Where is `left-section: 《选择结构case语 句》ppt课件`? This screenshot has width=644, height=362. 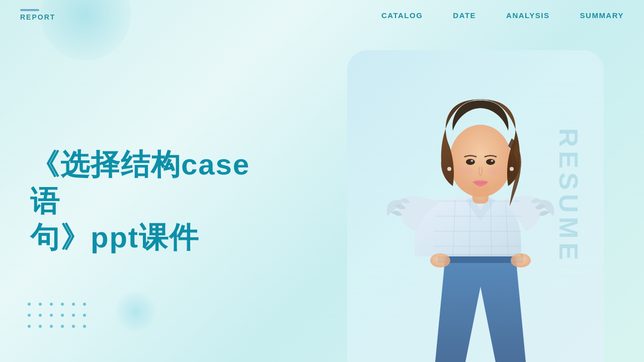
left-section: 《选择结构case语 句》ppt课件 is located at coordinates (141, 201).